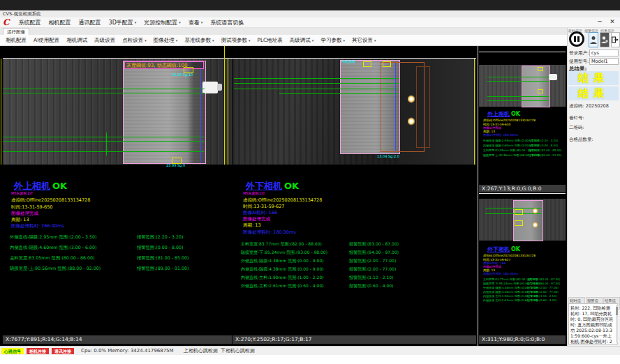 This screenshot has width=620, height=364. What do you see at coordinates (13, 351) in the screenshot?
I see `heartbeat-status-badge: 心跳信号` at bounding box center [13, 351].